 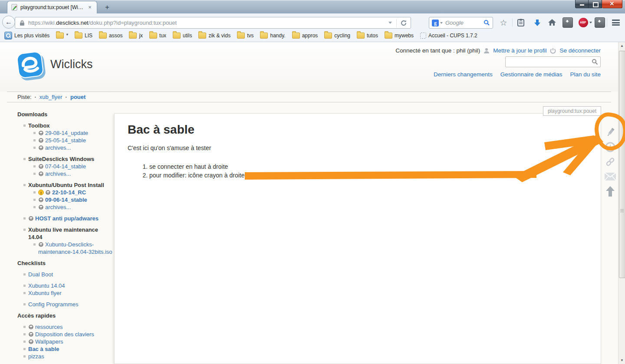 I want to click on sidebar-link-host: HOST anti pup/adwares, so click(x=67, y=219).